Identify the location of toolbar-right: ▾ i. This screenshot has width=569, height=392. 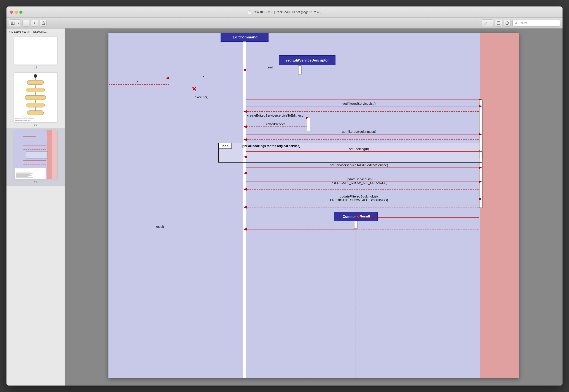
(521, 23).